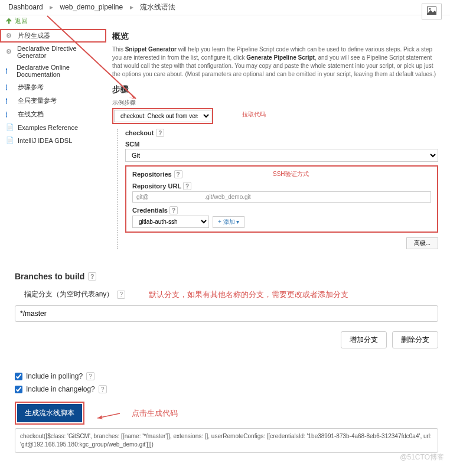  I want to click on annotation-arrow-icon, so click(108, 413).